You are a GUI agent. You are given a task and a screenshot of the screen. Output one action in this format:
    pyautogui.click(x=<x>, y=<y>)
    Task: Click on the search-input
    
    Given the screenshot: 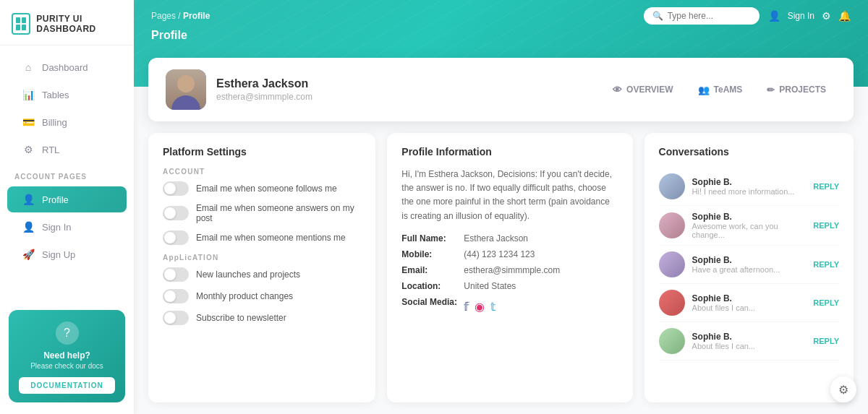 What is the action you would take?
    pyautogui.click(x=707, y=16)
    